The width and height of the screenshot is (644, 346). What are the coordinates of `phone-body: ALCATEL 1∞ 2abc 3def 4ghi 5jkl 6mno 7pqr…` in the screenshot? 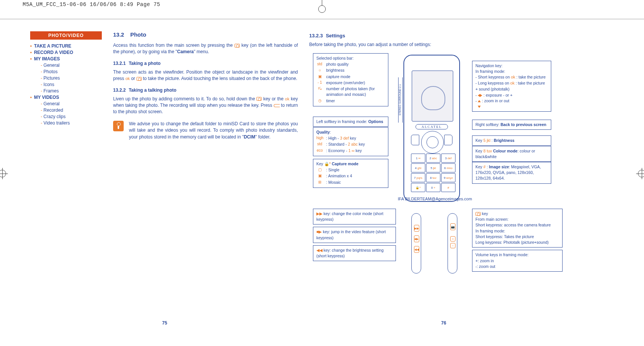 It's located at (432, 128).